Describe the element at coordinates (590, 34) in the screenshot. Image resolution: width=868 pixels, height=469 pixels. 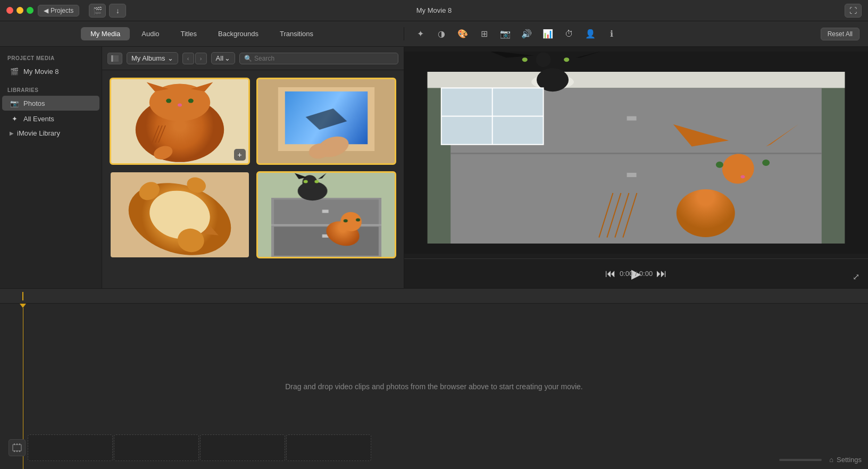
I see `person-icon: 👤` at that location.